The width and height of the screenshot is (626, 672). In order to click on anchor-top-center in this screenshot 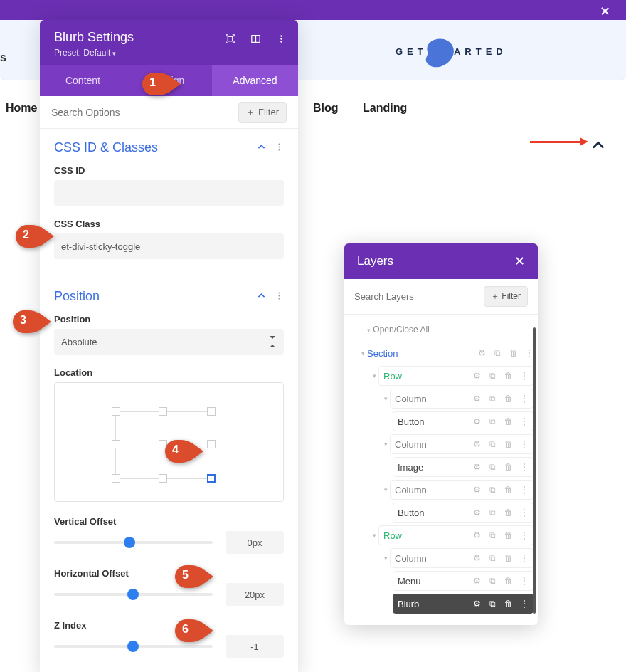, I will do `click(163, 411)`.